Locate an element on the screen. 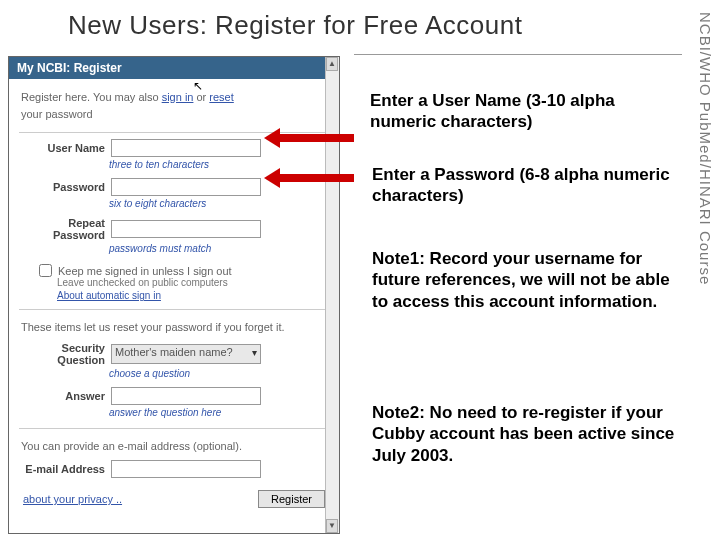 This screenshot has height=540, width=720. privacy-link: about your privacy .. is located at coordinates (72, 499).